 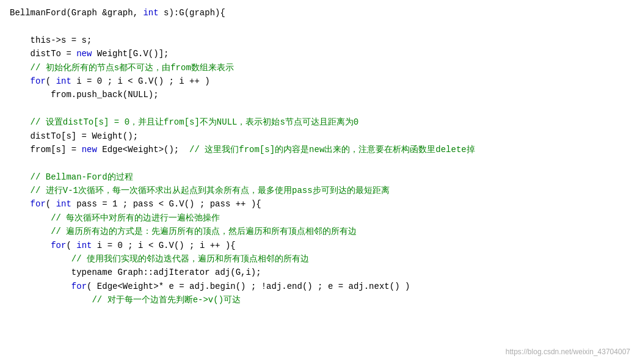 What do you see at coordinates (166, 204) in the screenshot?
I see `code-token: pass = 1 ; pass < G.V() ; pass ++ ){` at bounding box center [166, 204].